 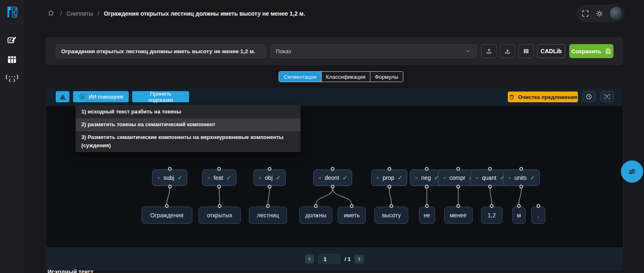 I want to click on token-node-11: ., so click(x=538, y=215).